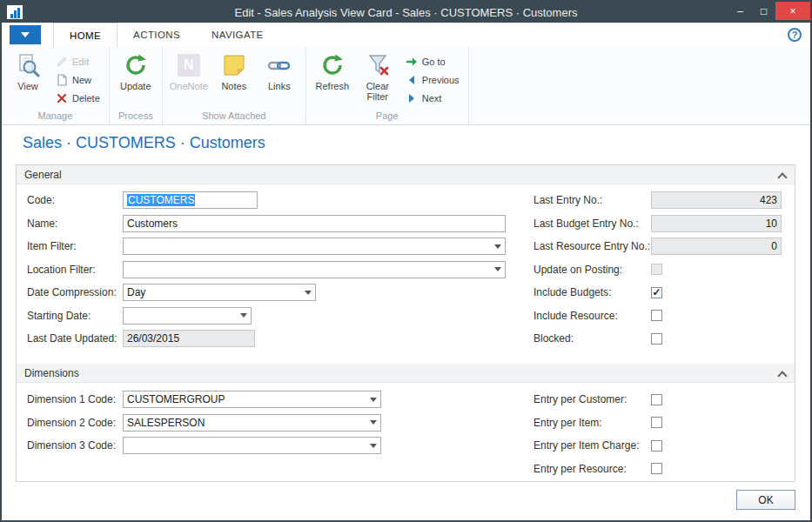  I want to click on entry-per-customer-checkbox, so click(656, 400).